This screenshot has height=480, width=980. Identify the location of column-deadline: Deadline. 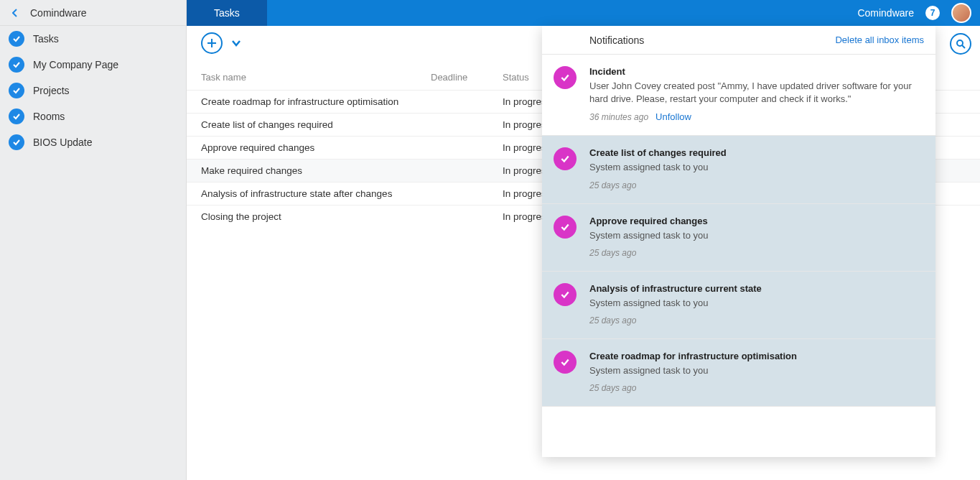
(467, 78).